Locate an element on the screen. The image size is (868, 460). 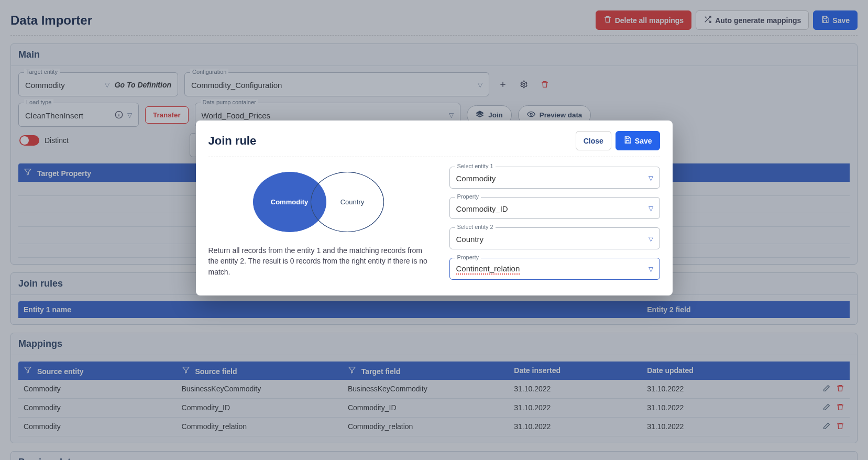
close-label: Close is located at coordinates (594, 141).